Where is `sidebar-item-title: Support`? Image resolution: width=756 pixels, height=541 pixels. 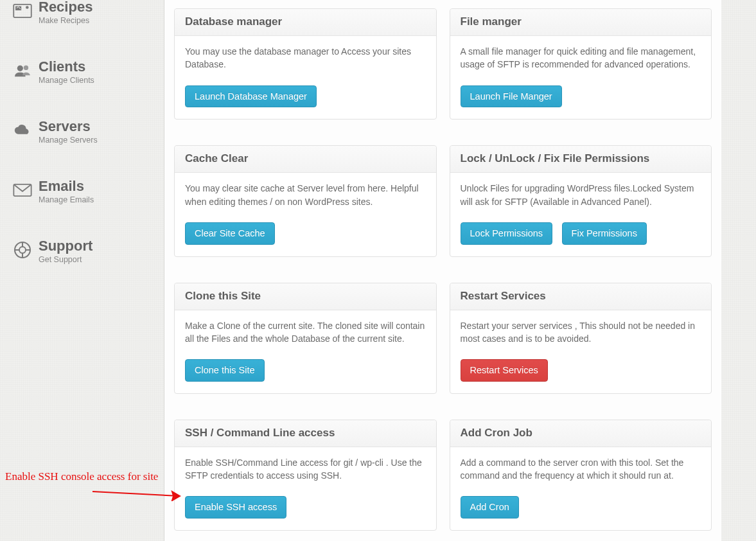
sidebar-item-title: Support is located at coordinates (66, 246).